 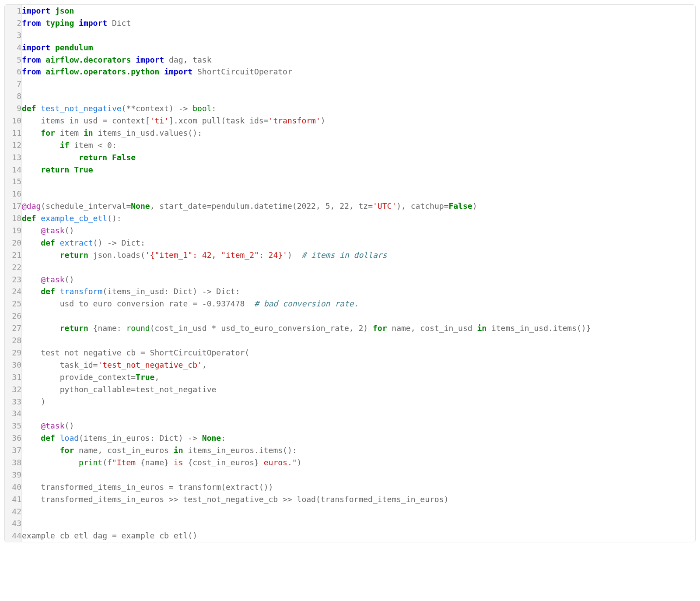 What do you see at coordinates (350, 524) in the screenshot?
I see `code-line: 43` at bounding box center [350, 524].